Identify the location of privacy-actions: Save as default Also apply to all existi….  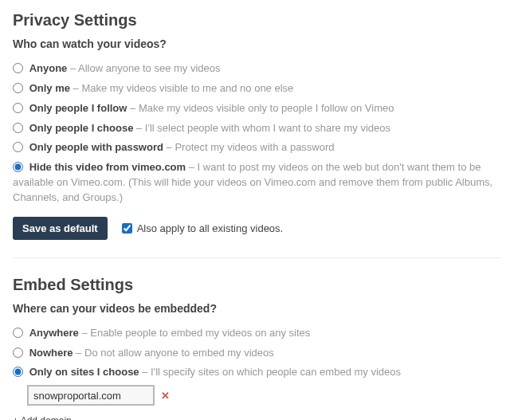
(257, 228).